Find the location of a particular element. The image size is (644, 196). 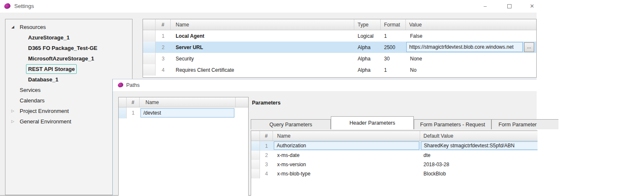

path-name-input: /devtest is located at coordinates (187, 113).